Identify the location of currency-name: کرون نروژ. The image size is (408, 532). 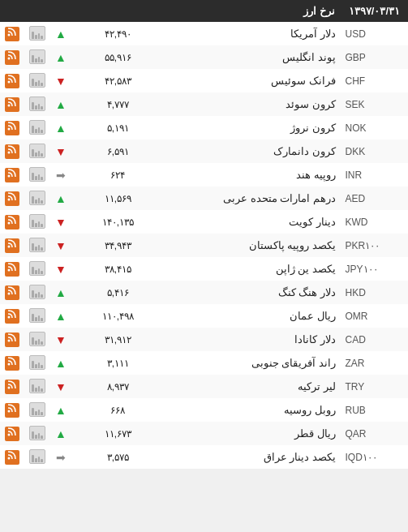
(253, 128).